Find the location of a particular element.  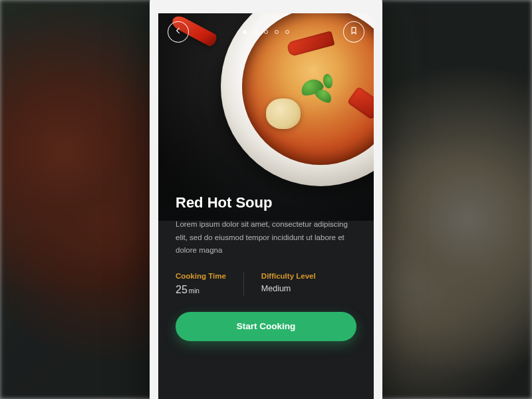

pagination-dots is located at coordinates (266, 32).